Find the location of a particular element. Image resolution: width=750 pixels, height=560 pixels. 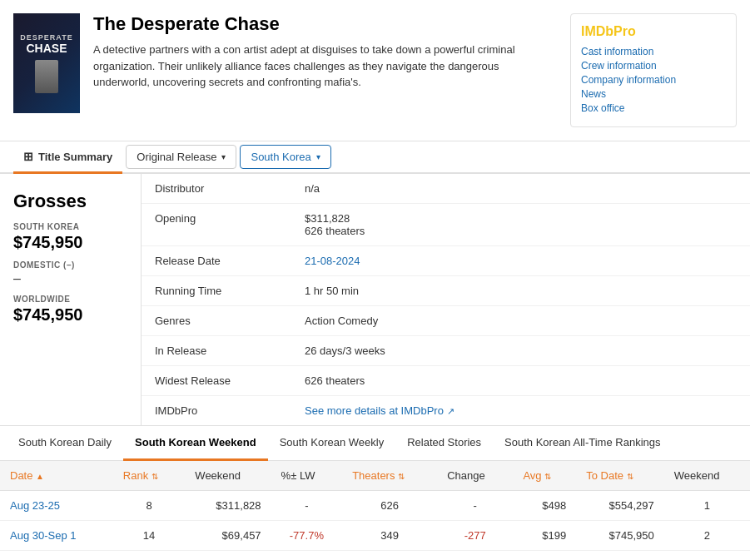

detail-row-imdbpro: IMDbPro See more details at IMDbPro ↗ is located at coordinates (446, 411).